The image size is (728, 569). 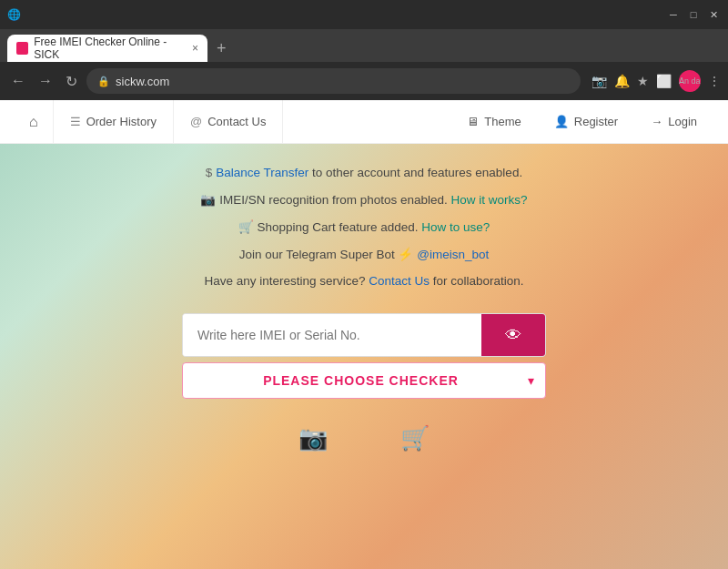 What do you see at coordinates (364, 356) in the screenshot?
I see `imei-form: 👁 PLEASE CHOOSE CHECKER ▾` at bounding box center [364, 356].